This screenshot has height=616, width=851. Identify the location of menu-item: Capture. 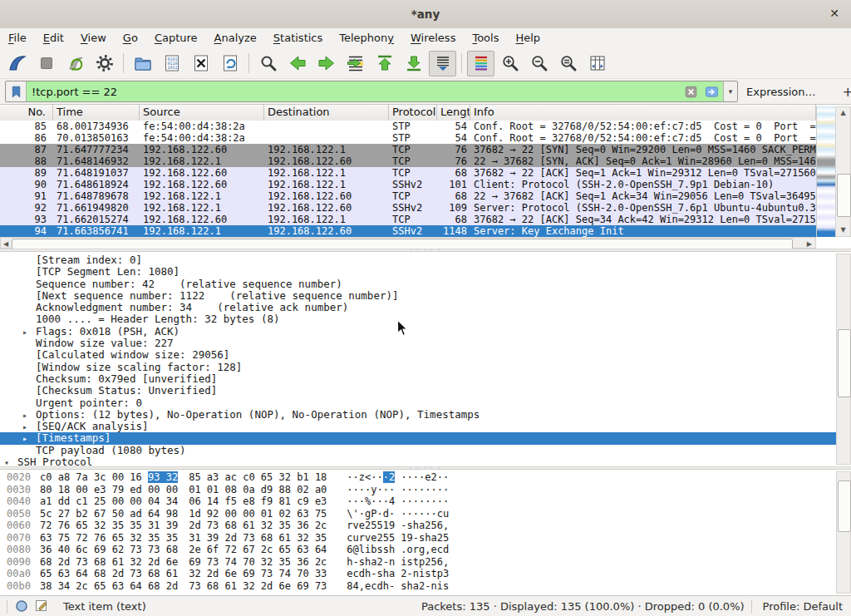
(176, 38).